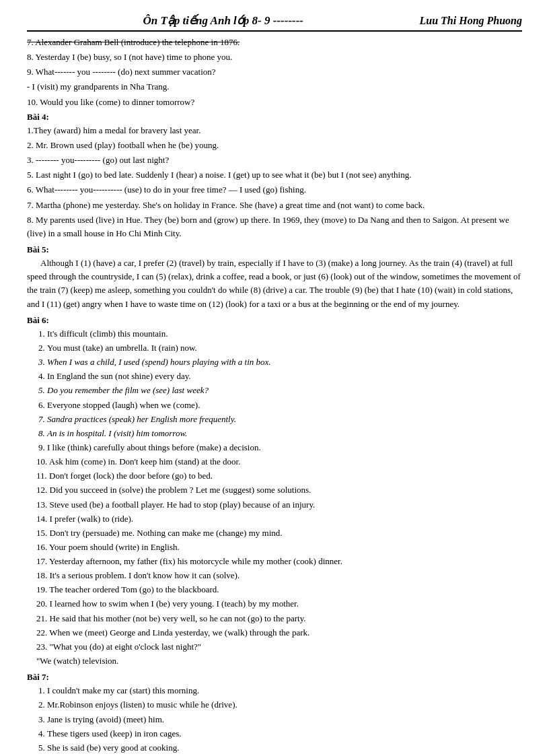  I want to click on bai5-section: Bài 5: Although I (1) (have) a car, I pr…, so click(274, 277).